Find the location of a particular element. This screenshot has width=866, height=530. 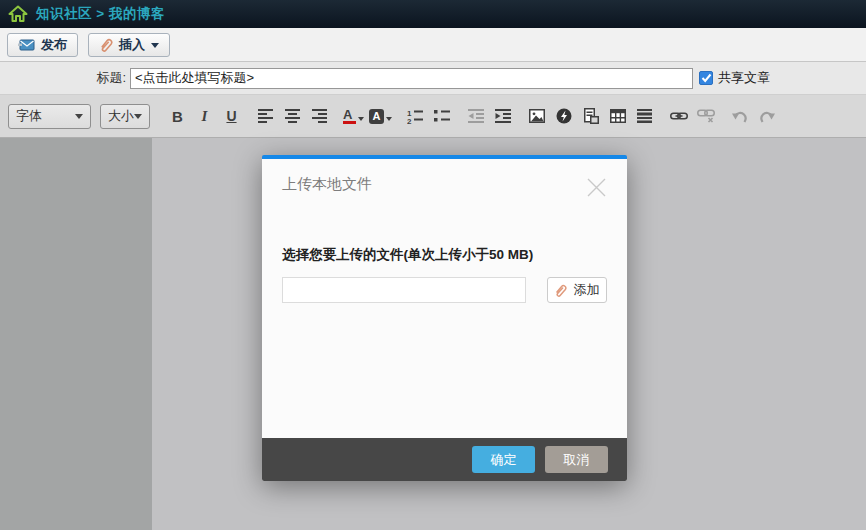

upload-dialog-header: 上传本地文件 is located at coordinates (444, 180).